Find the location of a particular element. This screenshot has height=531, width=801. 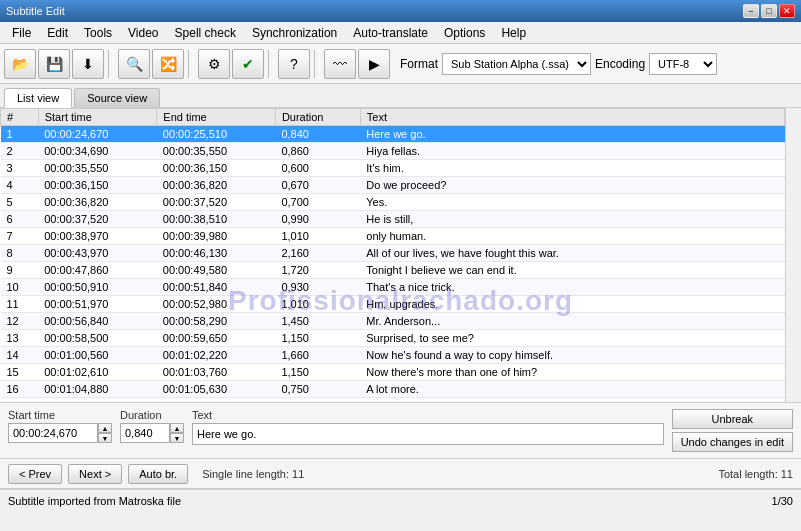

start-time-input is located at coordinates (53, 433).